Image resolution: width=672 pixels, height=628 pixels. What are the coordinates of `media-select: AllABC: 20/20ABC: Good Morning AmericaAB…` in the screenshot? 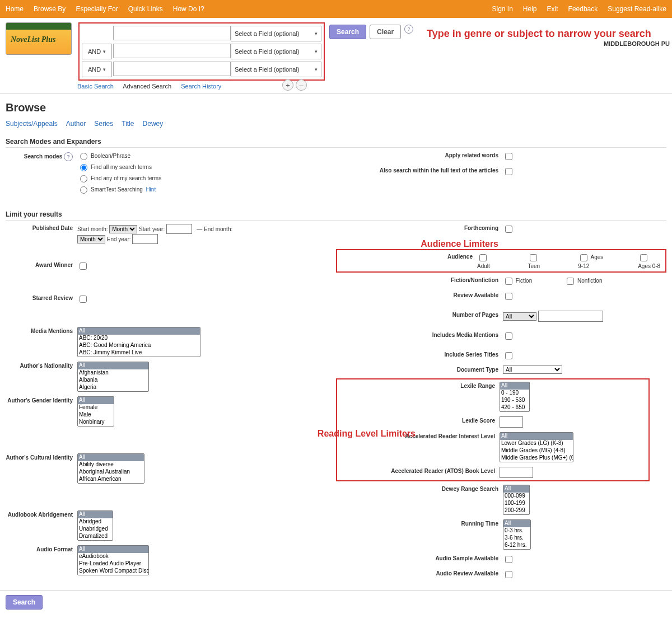 It's located at (139, 342).